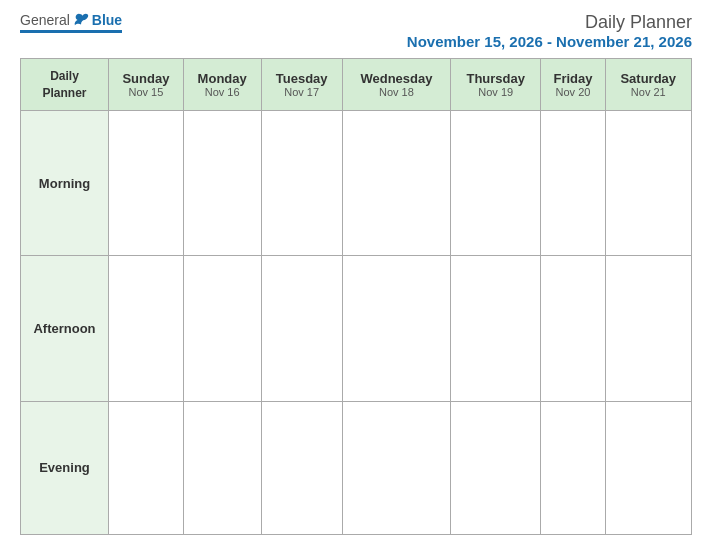  I want to click on label-column-header: Daily Planner, so click(65, 85).